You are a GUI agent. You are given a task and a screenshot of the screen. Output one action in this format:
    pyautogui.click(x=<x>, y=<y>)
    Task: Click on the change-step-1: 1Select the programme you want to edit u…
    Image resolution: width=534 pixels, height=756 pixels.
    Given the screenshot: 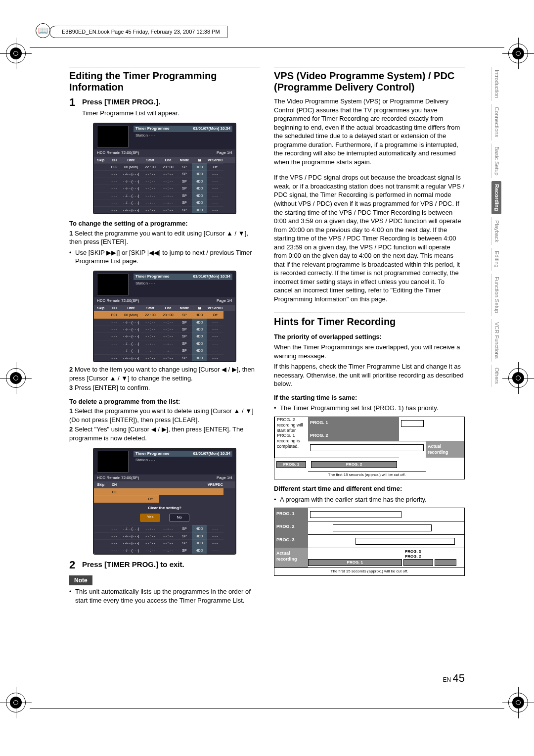 What is the action you would take?
    pyautogui.click(x=165, y=237)
    